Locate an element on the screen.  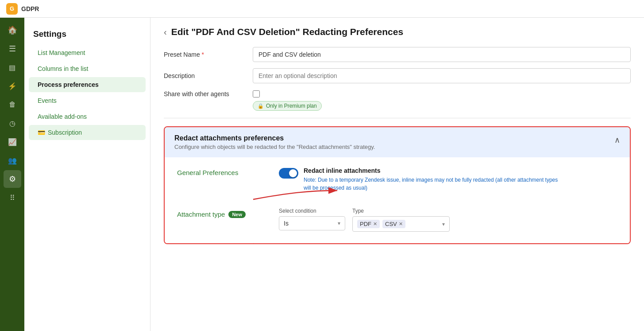
icon-nav: 🏠 ☰ ▤ ⚡ 🗑 ◷ 📈 👥 ⚙ ⠿ is located at coordinates (12, 166).